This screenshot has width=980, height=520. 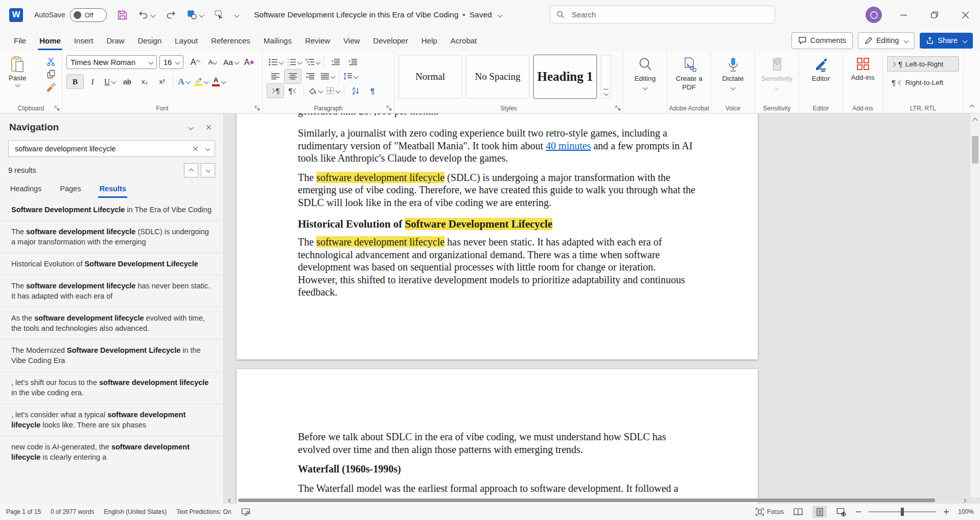 I want to click on next-result-button, so click(x=208, y=170).